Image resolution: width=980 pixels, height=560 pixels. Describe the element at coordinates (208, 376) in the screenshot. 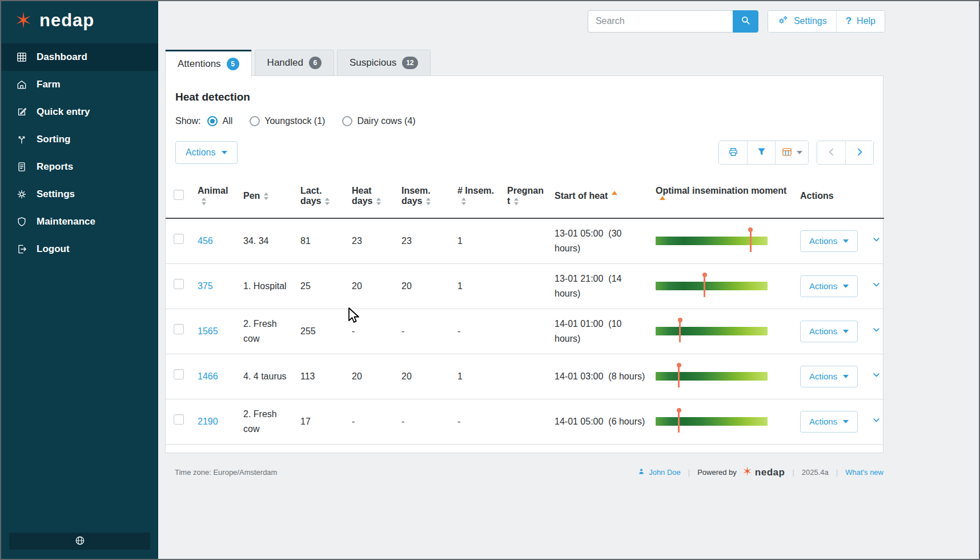

I see `animal-link: 1466` at that location.